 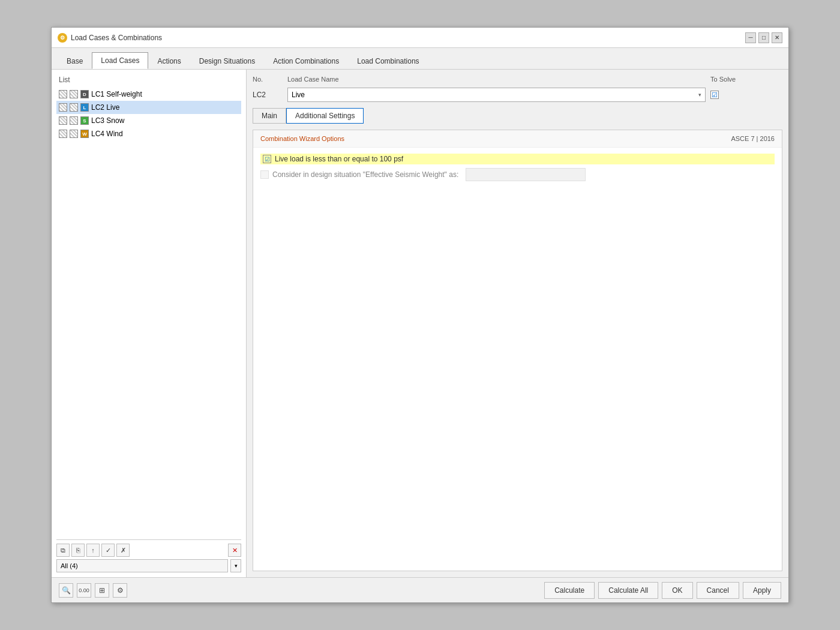 I want to click on lc-name-value: Live, so click(x=298, y=95).